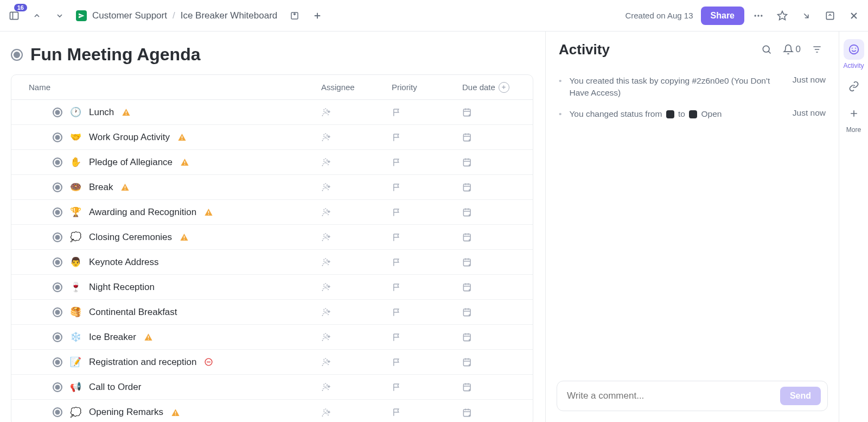 This screenshot has height=422, width=868. Describe the element at coordinates (115, 54) in the screenshot. I see `task-title: Fun Meeting Agenda` at that location.